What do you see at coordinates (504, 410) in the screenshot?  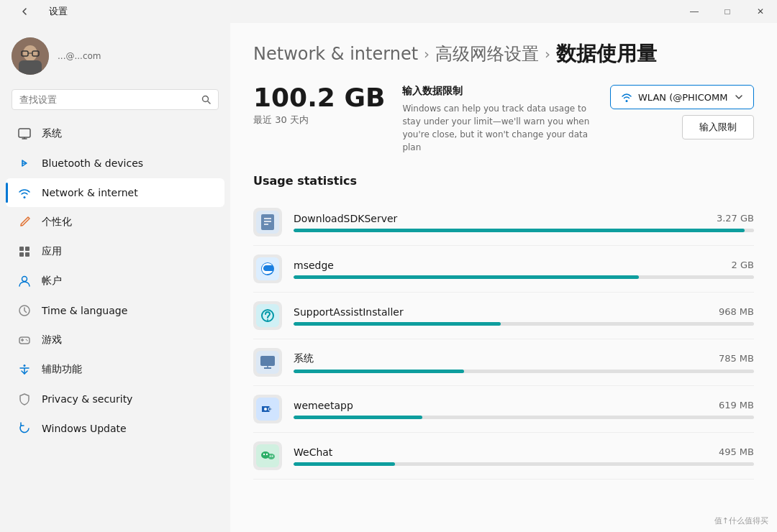 I see `app-usage-row: wemeetapp 619 MB` at bounding box center [504, 410].